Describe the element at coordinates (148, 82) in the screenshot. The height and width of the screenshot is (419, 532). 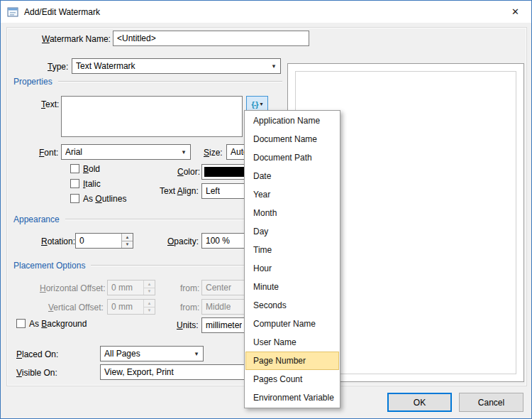
I see `properties-section-header: Properties` at that location.